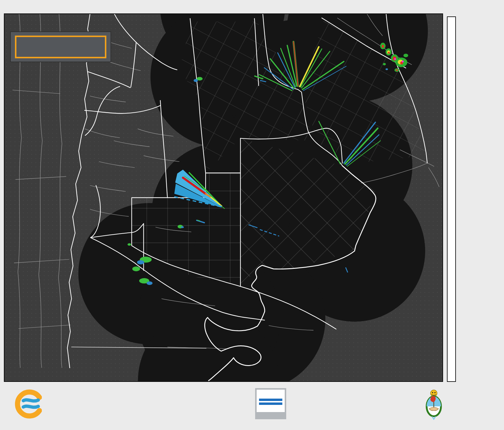 This screenshot has width=504, height=430. What do you see at coordinates (434, 404) in the screenshot?
I see `argentina-coat-of-arms-icon` at bounding box center [434, 404].